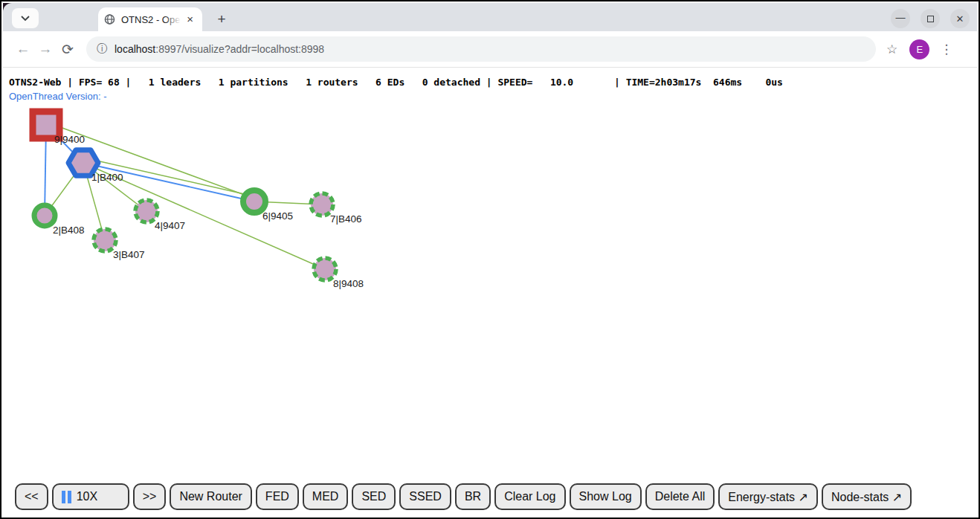  Describe the element at coordinates (680, 497) in the screenshot. I see `toolbar-button-label: Delete All` at that location.